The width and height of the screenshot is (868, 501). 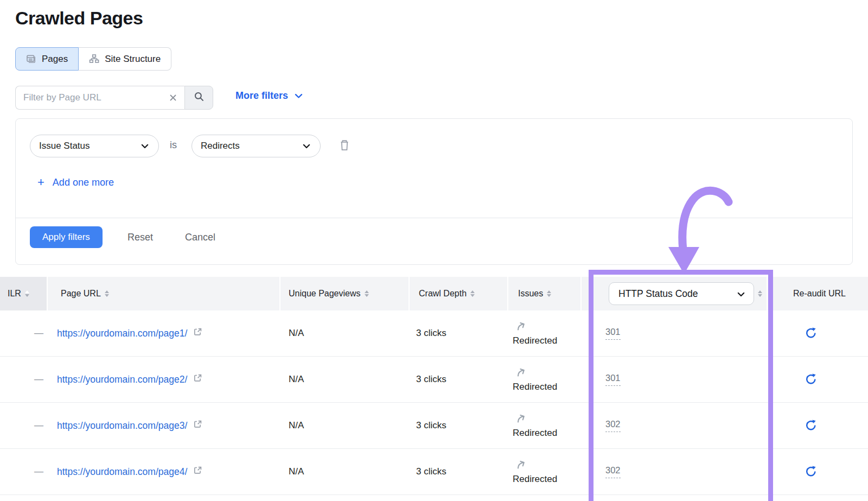 I want to click on search-button, so click(x=199, y=98).